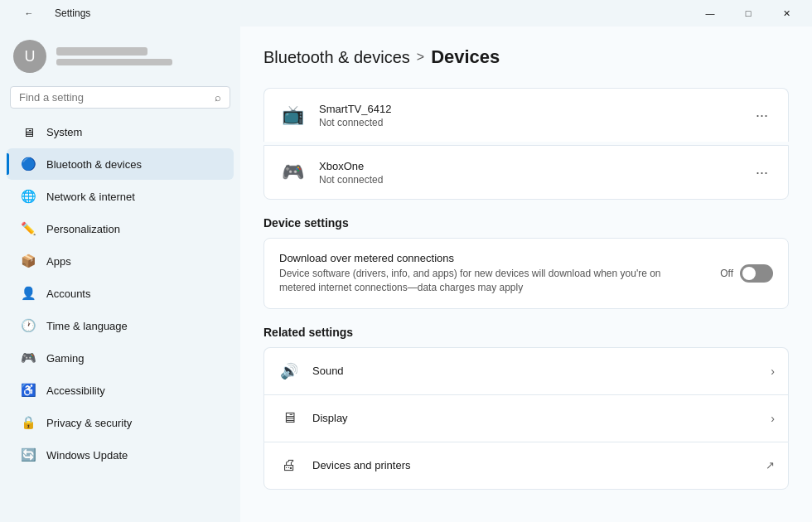 The height and width of the screenshot is (522, 812). I want to click on toggle-knob, so click(749, 273).